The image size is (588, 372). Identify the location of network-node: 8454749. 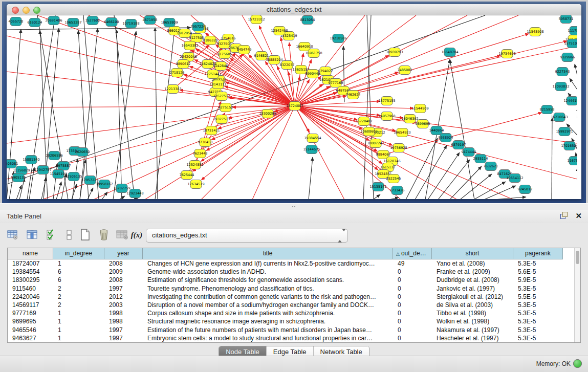
(245, 50).